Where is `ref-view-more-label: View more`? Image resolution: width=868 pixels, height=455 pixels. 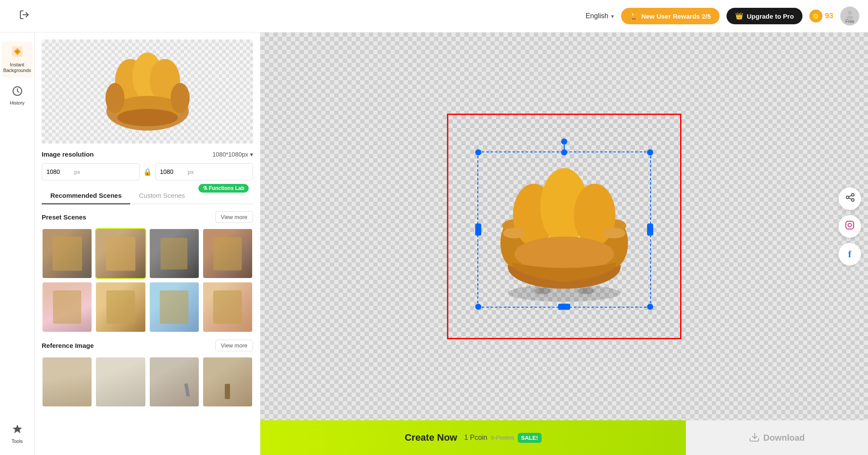 ref-view-more-label: View more is located at coordinates (234, 345).